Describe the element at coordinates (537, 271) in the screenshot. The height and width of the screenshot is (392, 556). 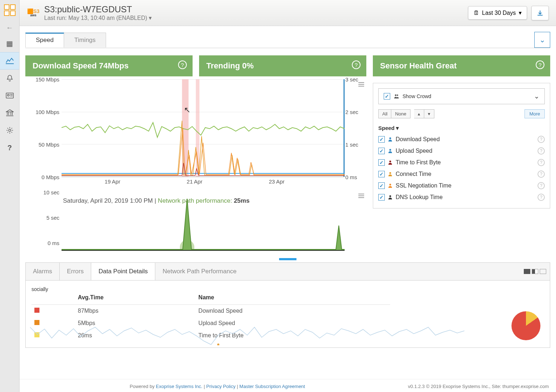
I see `view-mode-switch` at that location.